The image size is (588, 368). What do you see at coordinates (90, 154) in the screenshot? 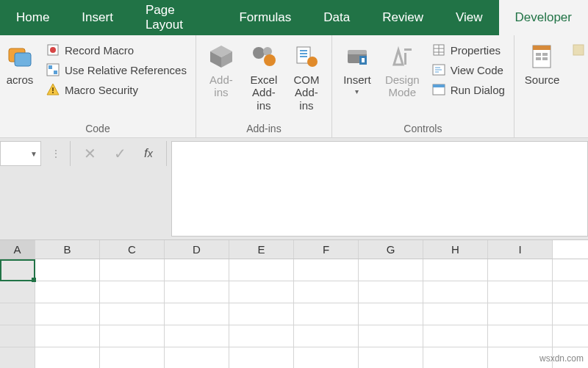
I see `cancel-formula-button: ✕` at bounding box center [90, 154].